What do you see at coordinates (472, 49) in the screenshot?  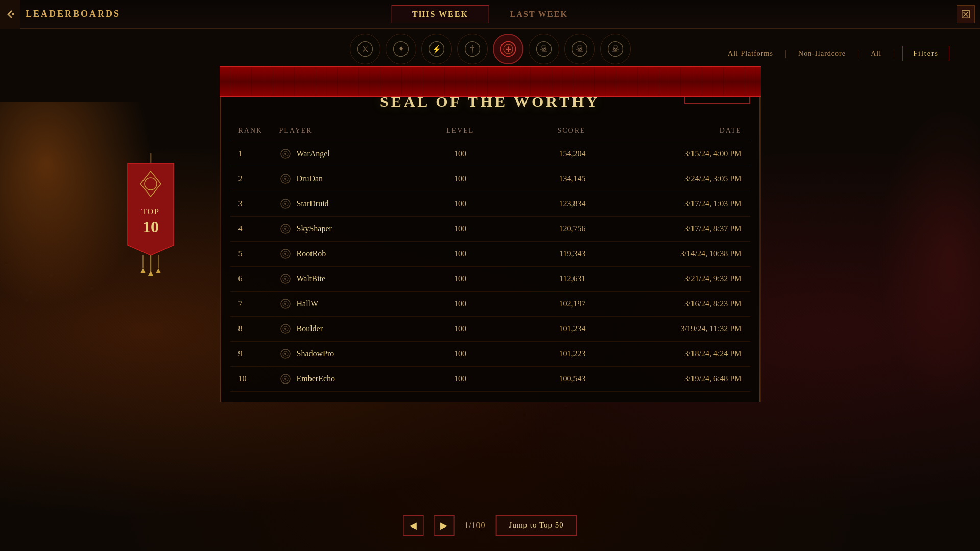 I see `necromancer-icon: †` at bounding box center [472, 49].